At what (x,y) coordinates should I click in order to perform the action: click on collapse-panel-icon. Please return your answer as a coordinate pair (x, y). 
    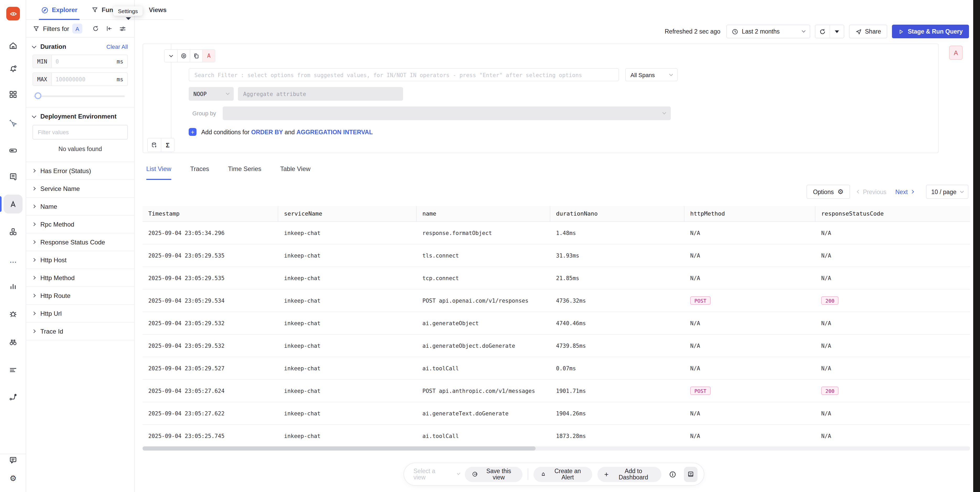
    Looking at the image, I should click on (109, 29).